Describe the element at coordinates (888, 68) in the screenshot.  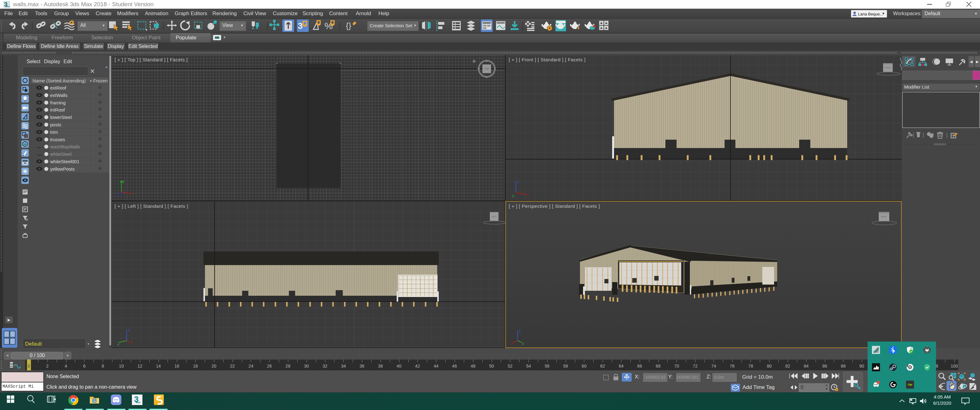
I see `svg-text: FRONT` at that location.